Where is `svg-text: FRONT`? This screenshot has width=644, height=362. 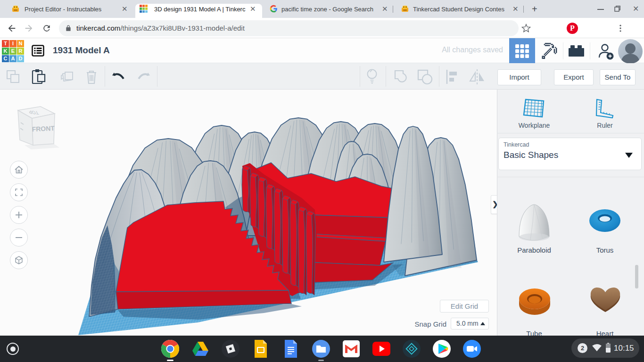 svg-text: FRONT is located at coordinates (43, 129).